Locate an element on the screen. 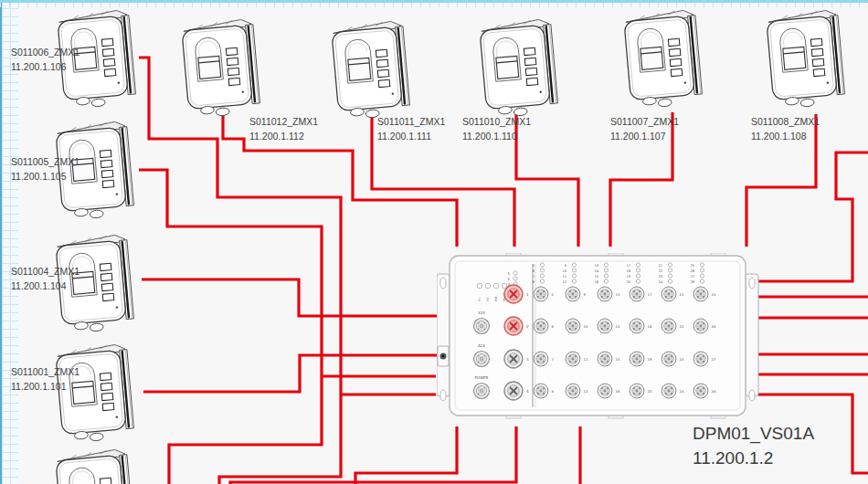 This screenshot has width=868, height=484. device-name: S011001_ZMX1 is located at coordinates (46, 373).